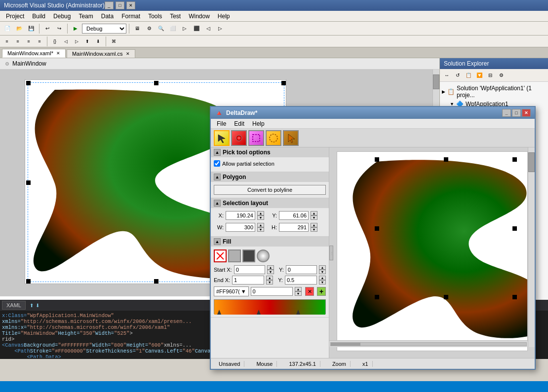  Describe the element at coordinates (104, 29) in the screenshot. I see `debug-config-select: Debug Release` at that location.